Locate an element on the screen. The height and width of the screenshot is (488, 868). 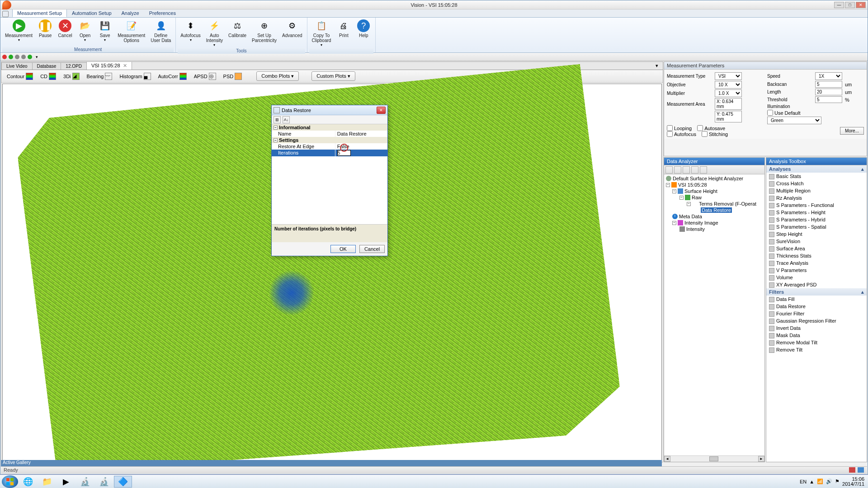
prop-row-iterations: Iterations is located at coordinates (330, 153).